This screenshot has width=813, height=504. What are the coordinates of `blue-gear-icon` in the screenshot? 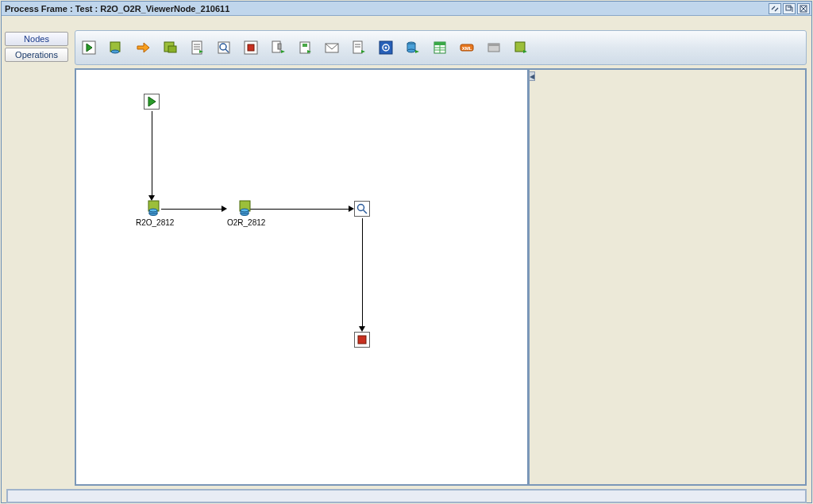 It's located at (386, 48).